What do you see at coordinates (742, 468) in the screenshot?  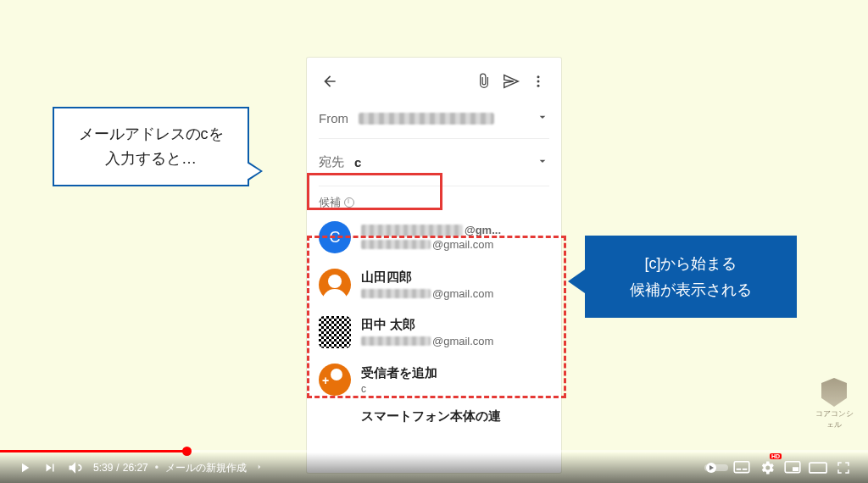 I see `captions-button` at bounding box center [742, 468].